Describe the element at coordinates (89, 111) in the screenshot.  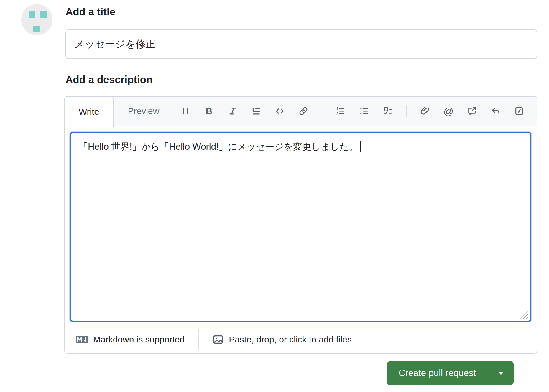
I see `tab-write: Write` at that location.